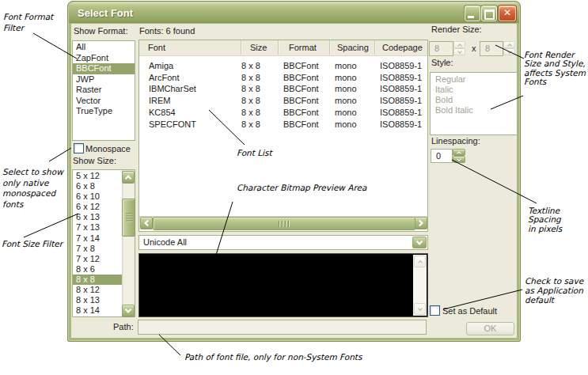 The width and height of the screenshot is (588, 375). I want to click on character-preview-area, so click(283, 285).